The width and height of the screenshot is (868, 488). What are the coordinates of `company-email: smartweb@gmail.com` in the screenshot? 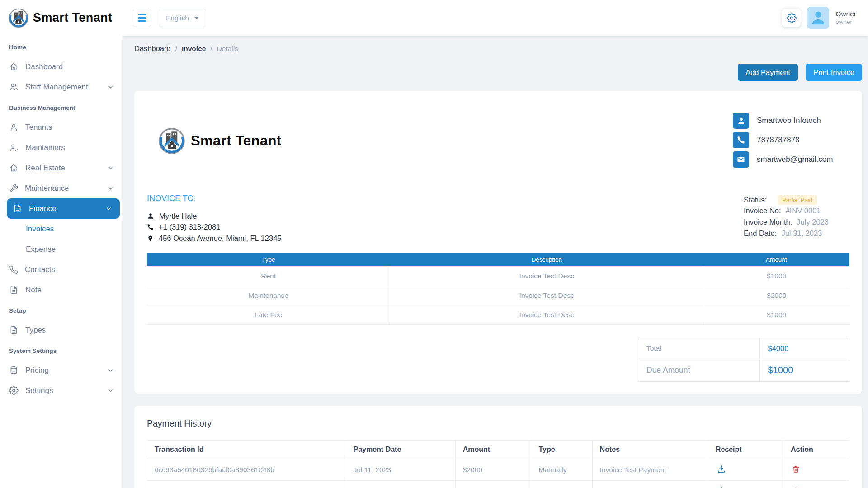 It's located at (795, 160).